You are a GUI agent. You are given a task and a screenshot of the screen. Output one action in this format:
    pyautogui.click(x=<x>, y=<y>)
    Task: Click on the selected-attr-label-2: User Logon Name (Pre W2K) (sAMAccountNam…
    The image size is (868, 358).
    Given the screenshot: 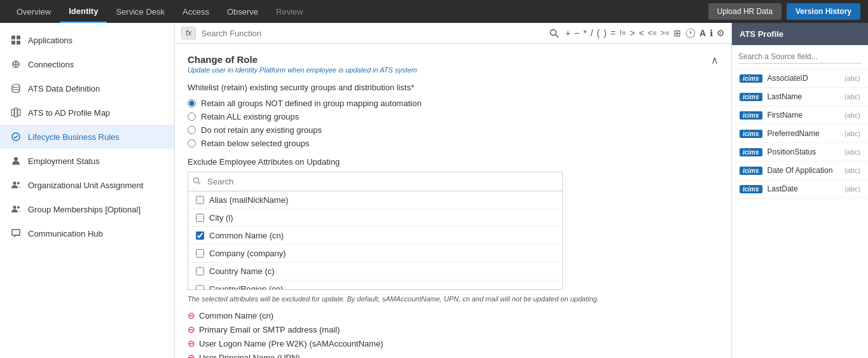 What is the action you would take?
    pyautogui.click(x=291, y=343)
    